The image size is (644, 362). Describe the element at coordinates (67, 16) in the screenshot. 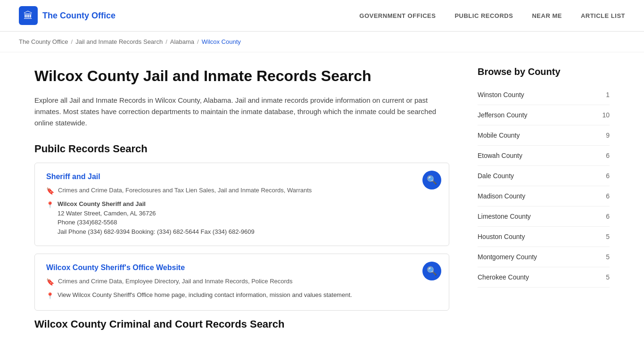

I see `logo-link: 🏛 The County Office` at that location.